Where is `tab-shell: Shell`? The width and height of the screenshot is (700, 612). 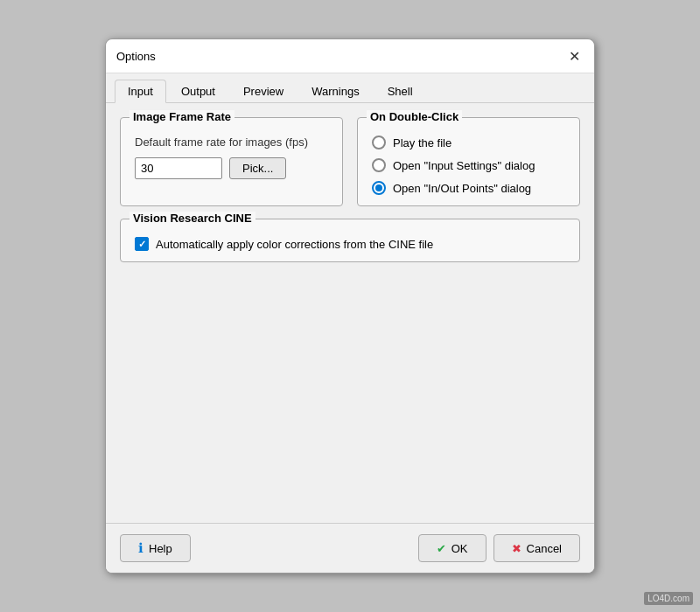 tab-shell: Shell is located at coordinates (401, 91).